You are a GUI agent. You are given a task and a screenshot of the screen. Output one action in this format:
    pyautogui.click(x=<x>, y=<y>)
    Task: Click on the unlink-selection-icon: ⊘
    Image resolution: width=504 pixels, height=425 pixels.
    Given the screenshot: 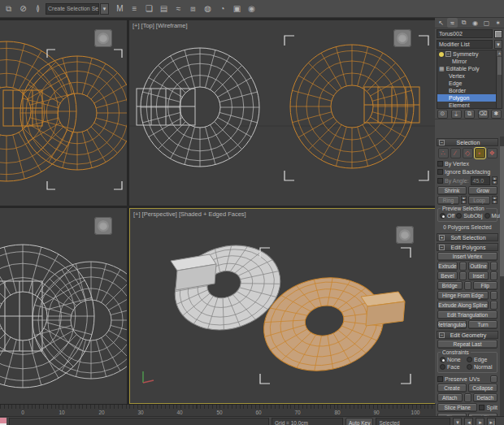 What is the action you would take?
    pyautogui.click(x=23, y=8)
    